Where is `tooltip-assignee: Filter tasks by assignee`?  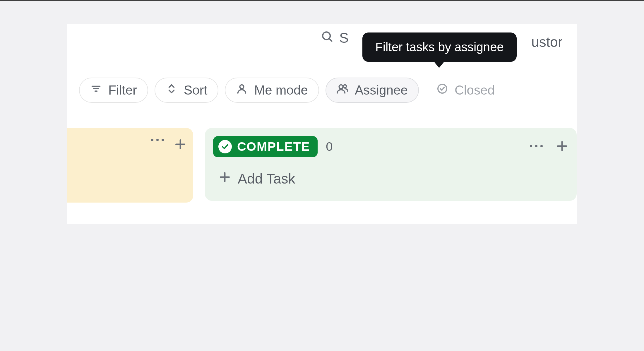 tooltip-assignee: Filter tasks by assignee is located at coordinates (440, 47).